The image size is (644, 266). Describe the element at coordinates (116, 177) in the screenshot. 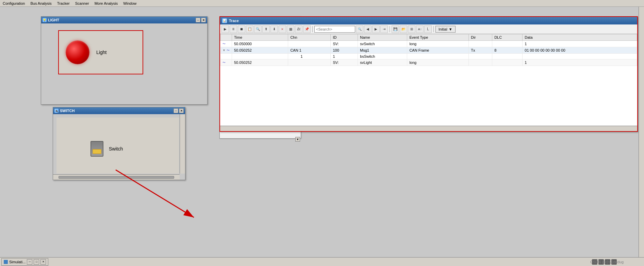

I see `switch-scroll-thumb` at that location.